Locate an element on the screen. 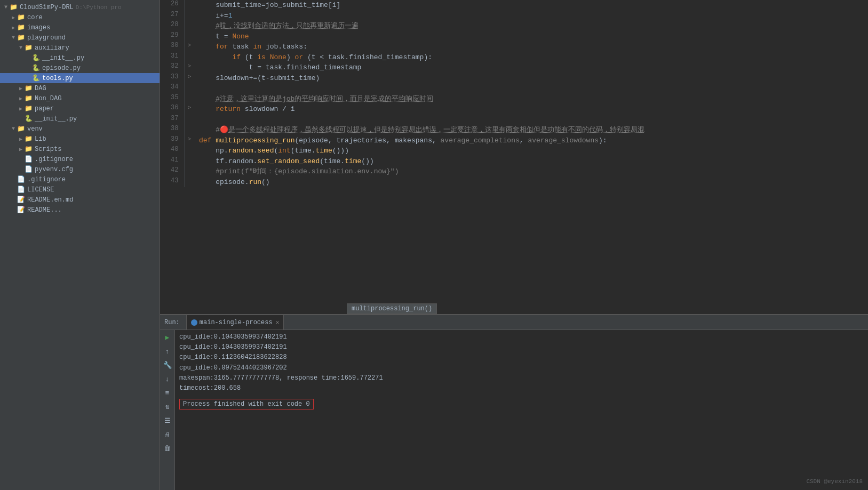 This screenshot has height=490, width=868. watermark-text: CSDN @eyexin2018 is located at coordinates (834, 481).